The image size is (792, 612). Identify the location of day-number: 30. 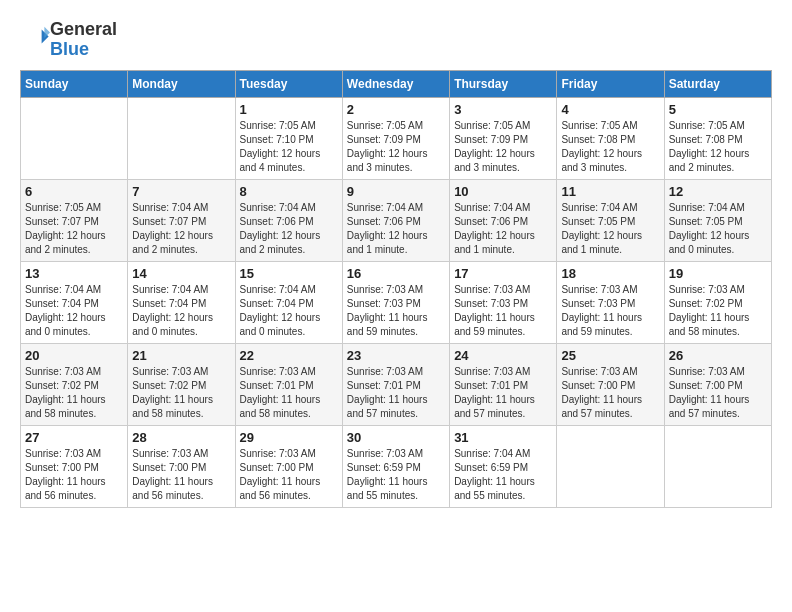
(396, 438).